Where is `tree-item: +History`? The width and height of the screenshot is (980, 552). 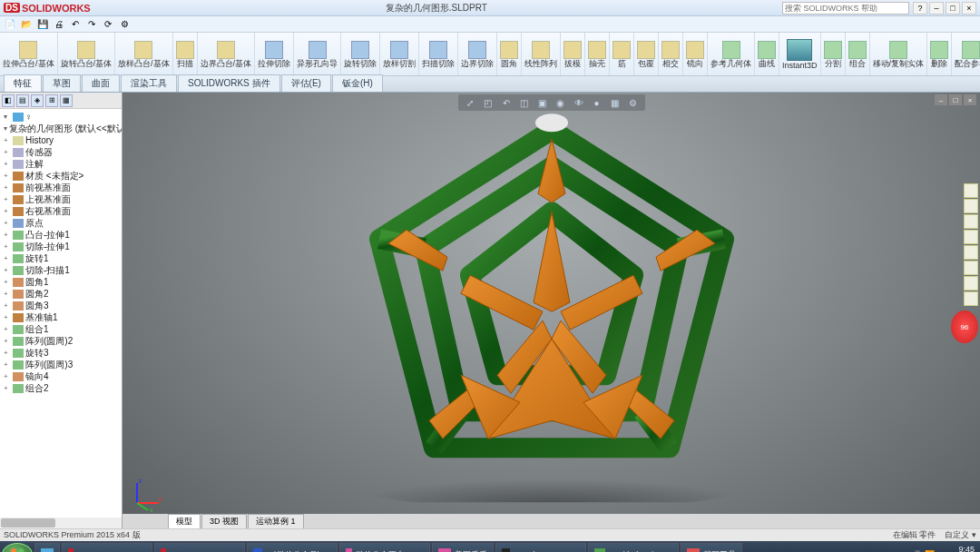 tree-item: +History is located at coordinates (61, 140).